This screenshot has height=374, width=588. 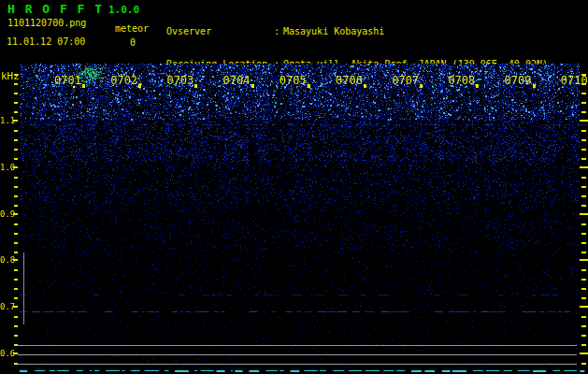 What do you see at coordinates (221, 32) in the screenshot?
I see `info-label: Ovserver` at bounding box center [221, 32].